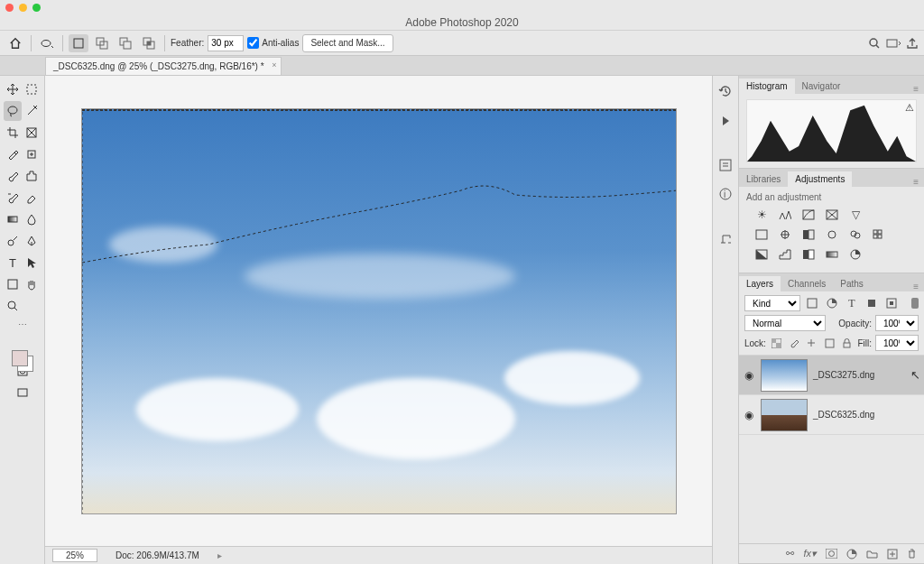 Image resolution: width=924 pixels, height=564 pixels. I want to click on layer-name: _DSC6325.dng, so click(844, 415).